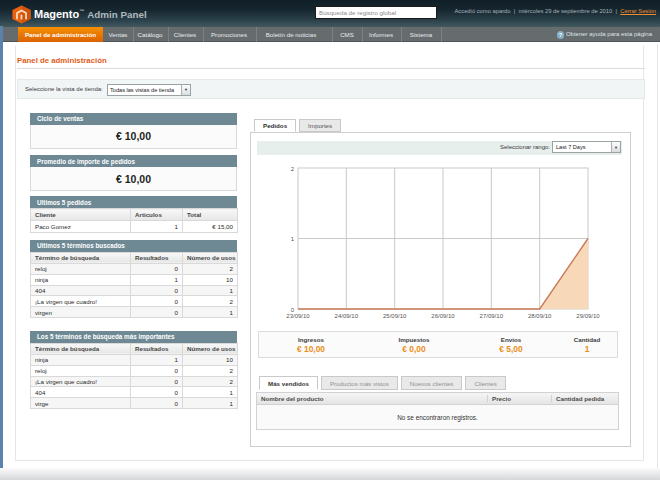 The image size is (660, 480). Describe the element at coordinates (298, 316) in the screenshot. I see `svg-text: 23/09/10` at that location.